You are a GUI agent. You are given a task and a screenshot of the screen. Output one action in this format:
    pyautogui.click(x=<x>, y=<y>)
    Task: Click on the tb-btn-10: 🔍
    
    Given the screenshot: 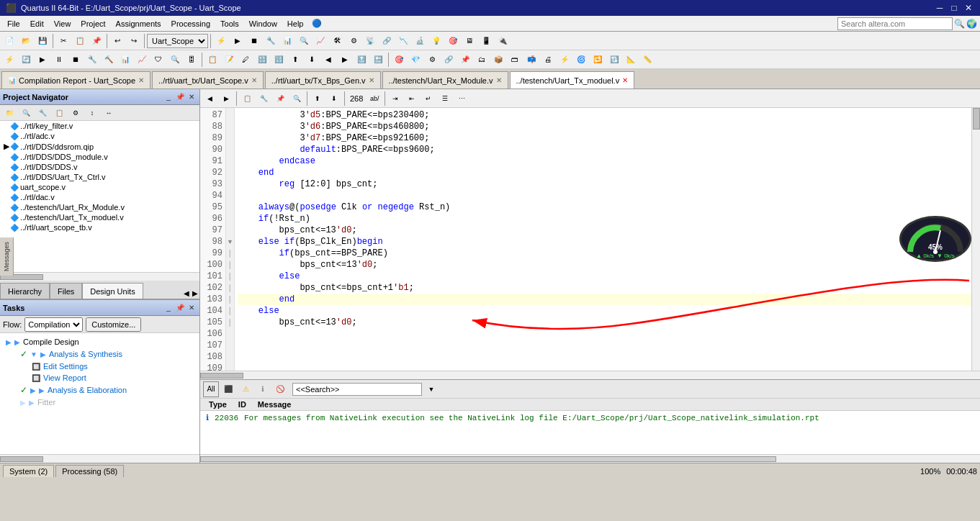 What is the action you would take?
    pyautogui.click(x=304, y=41)
    